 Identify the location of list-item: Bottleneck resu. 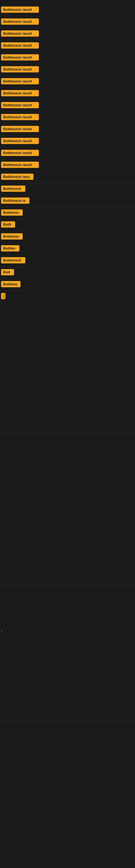
(68, 177).